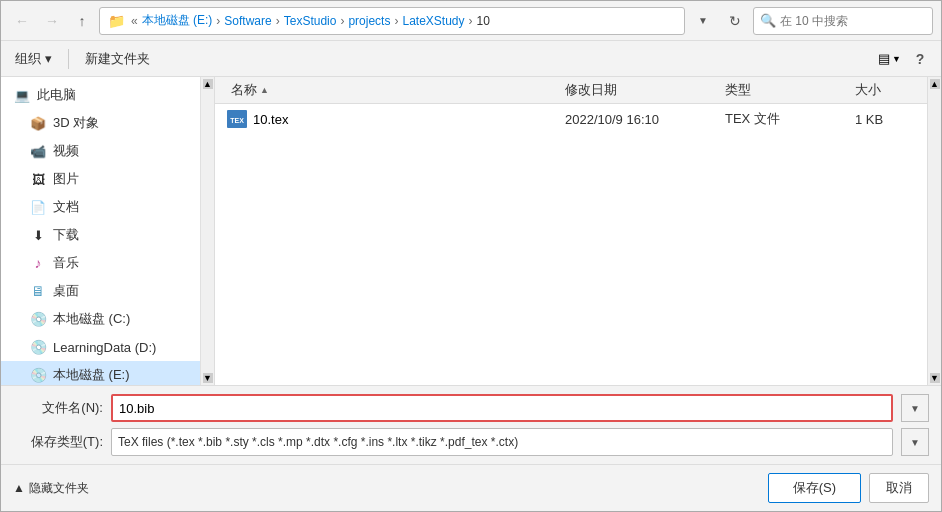  What do you see at coordinates (66, 151) in the screenshot?
I see `sidebar-label-video: 视频` at bounding box center [66, 151].